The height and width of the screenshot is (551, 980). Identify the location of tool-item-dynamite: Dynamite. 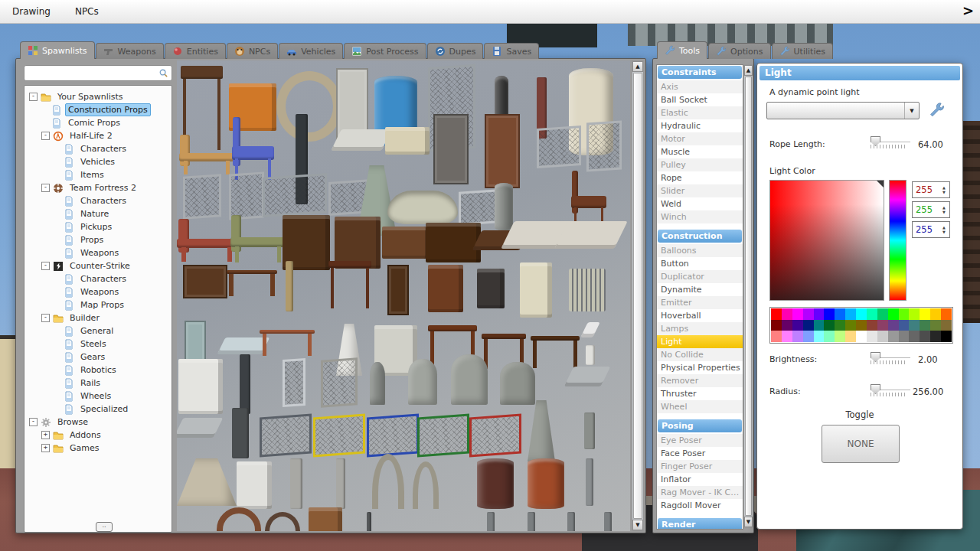
(700, 289).